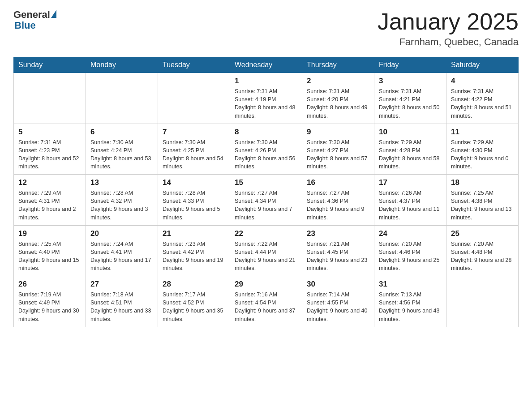 The width and height of the screenshot is (532, 411). I want to click on calendar-cell: 20Sunrise: 7:24 AM Sunset: 4:41 PM Dayli…, so click(122, 251).